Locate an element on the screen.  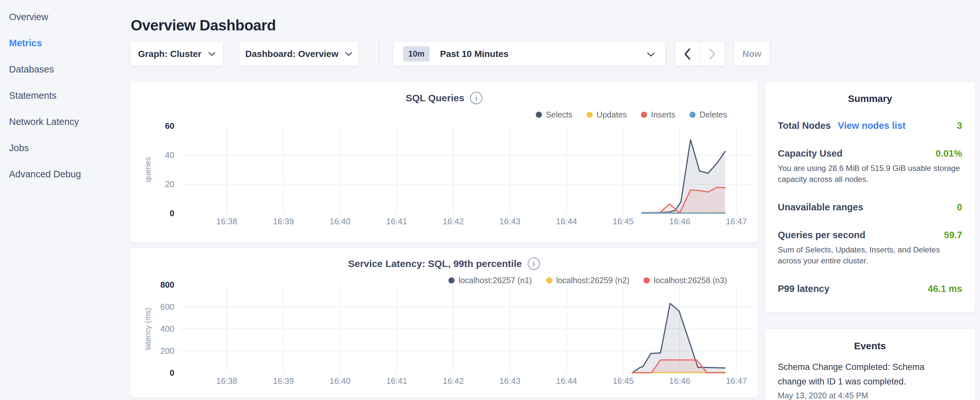
chart-title-row: SQL Queries i is located at coordinates (444, 98).